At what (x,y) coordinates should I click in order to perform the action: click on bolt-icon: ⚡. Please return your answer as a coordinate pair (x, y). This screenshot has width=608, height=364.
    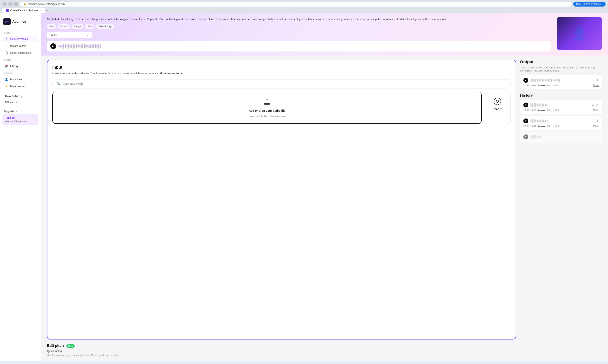
    Looking at the image, I should click on (6, 86).